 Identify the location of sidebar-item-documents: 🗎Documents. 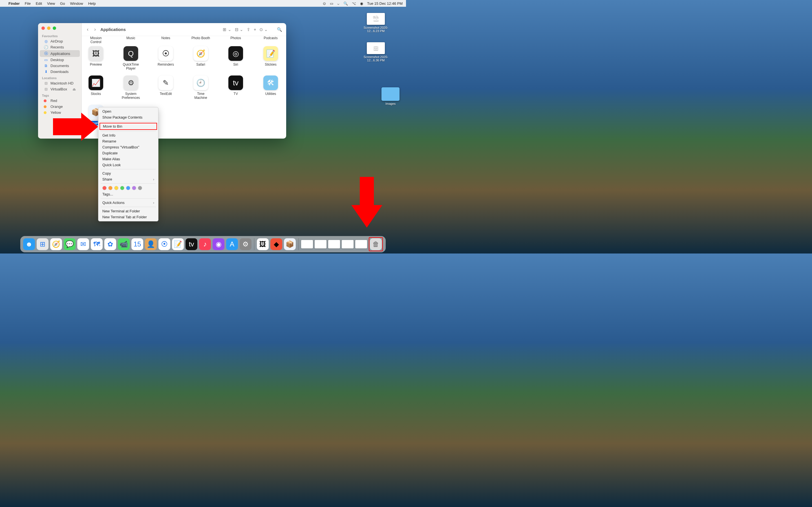
(60, 66).